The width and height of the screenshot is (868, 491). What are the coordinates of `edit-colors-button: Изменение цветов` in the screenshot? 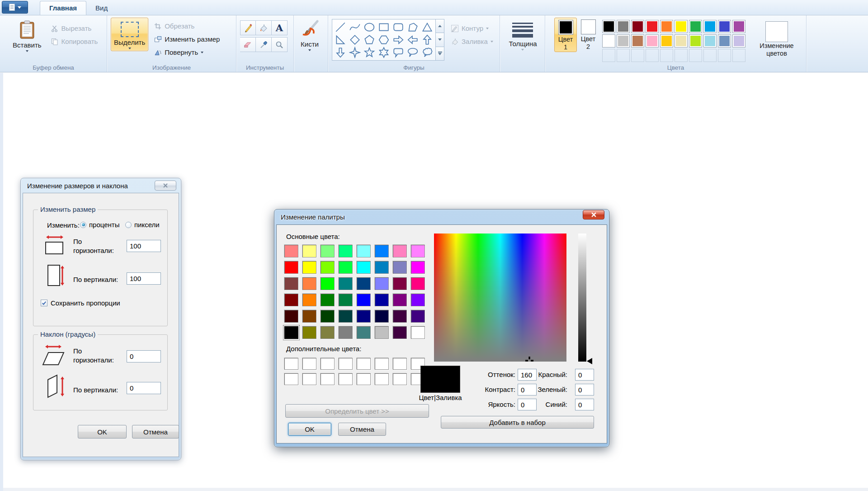 It's located at (777, 38).